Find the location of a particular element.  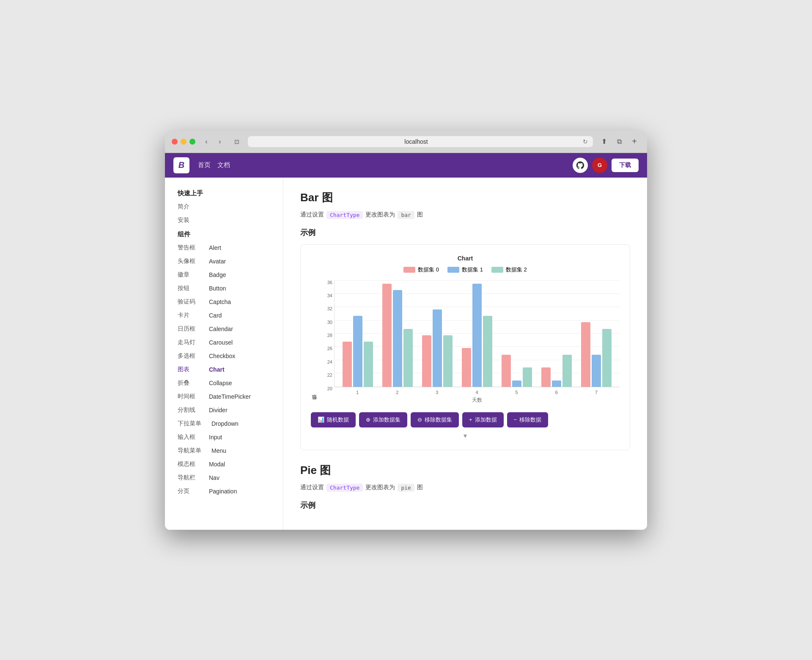

legend-item-0: 数据集 0 is located at coordinates (421, 270).